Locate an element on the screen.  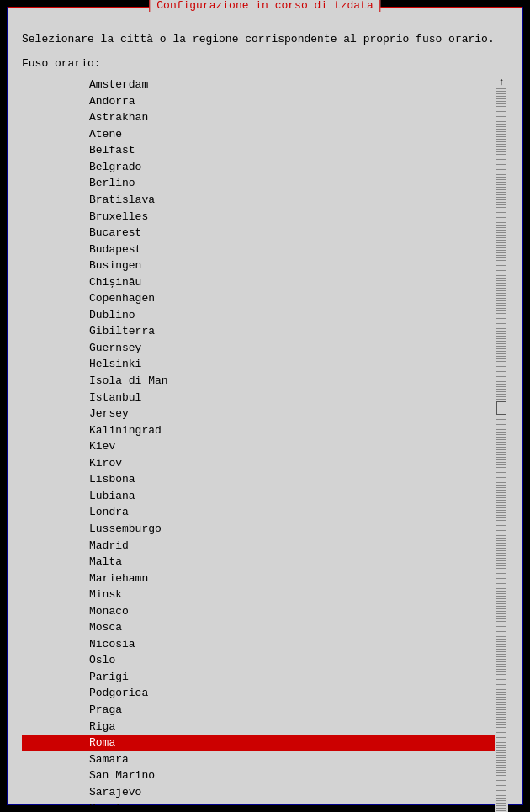
list-item: Roma is located at coordinates (258, 743).